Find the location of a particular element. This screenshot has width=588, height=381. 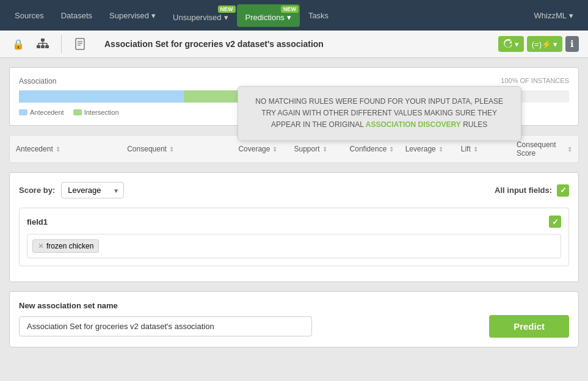

legend-antecedent: Antecedent is located at coordinates (42, 112).